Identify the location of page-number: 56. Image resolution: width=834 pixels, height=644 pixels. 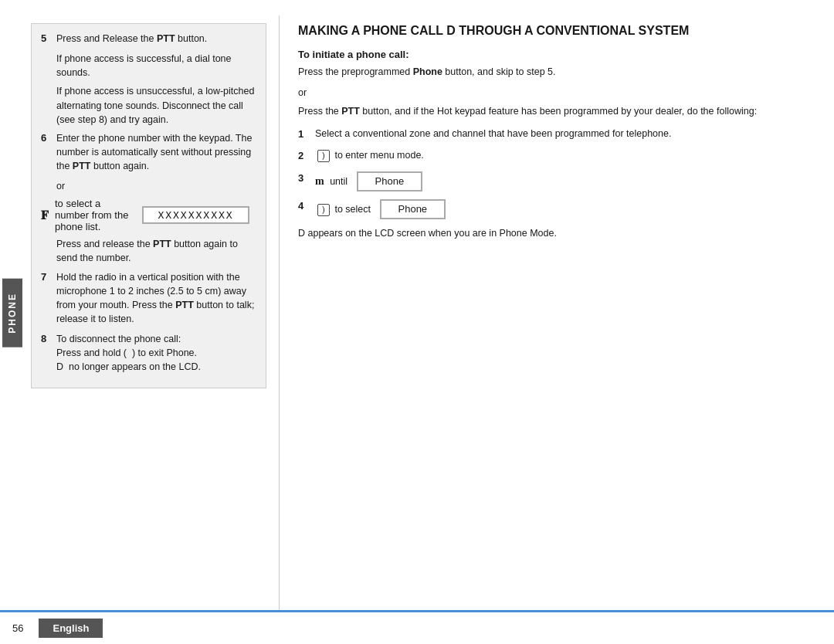
(18, 629).